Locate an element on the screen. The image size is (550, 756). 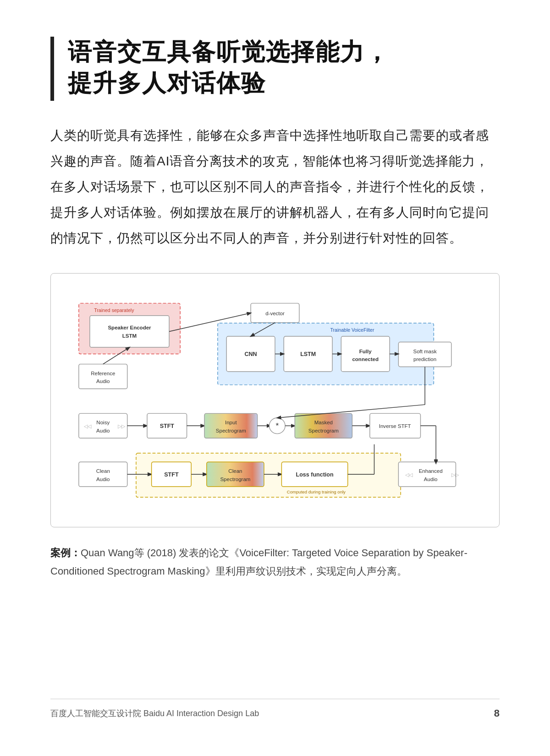
svg-text: Trained separately is located at coordinates (114, 310).